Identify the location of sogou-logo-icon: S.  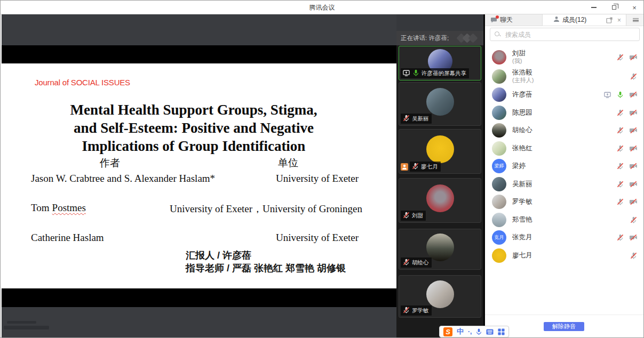
(448, 332).